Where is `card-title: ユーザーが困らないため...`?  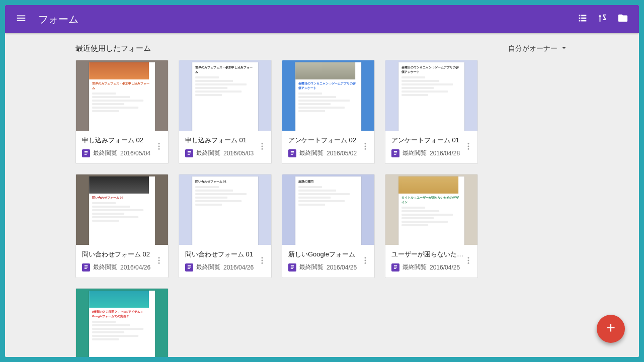
card-title: ユーザーが困らないため... is located at coordinates (432, 254).